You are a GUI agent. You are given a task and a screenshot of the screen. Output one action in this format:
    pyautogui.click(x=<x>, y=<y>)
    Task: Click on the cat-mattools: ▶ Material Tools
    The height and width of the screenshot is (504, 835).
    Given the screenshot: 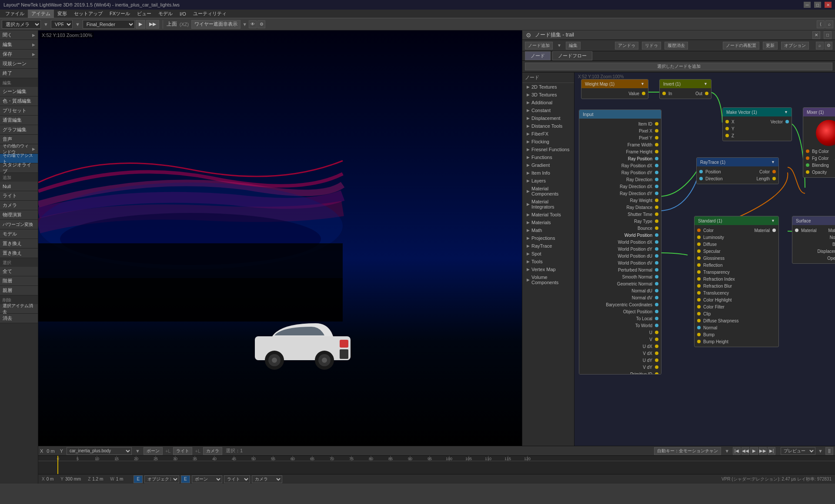 What is the action you would take?
    pyautogui.click(x=548, y=215)
    